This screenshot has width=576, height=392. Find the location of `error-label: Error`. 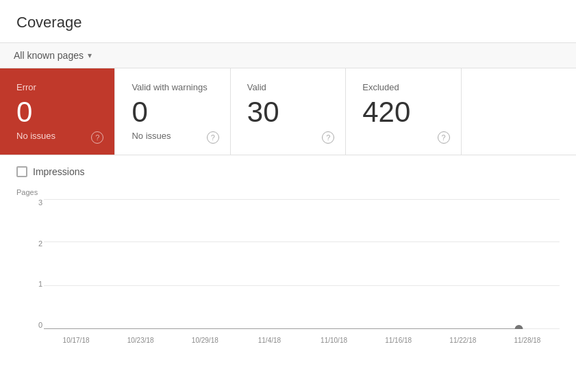

error-label: Error is located at coordinates (58, 88).